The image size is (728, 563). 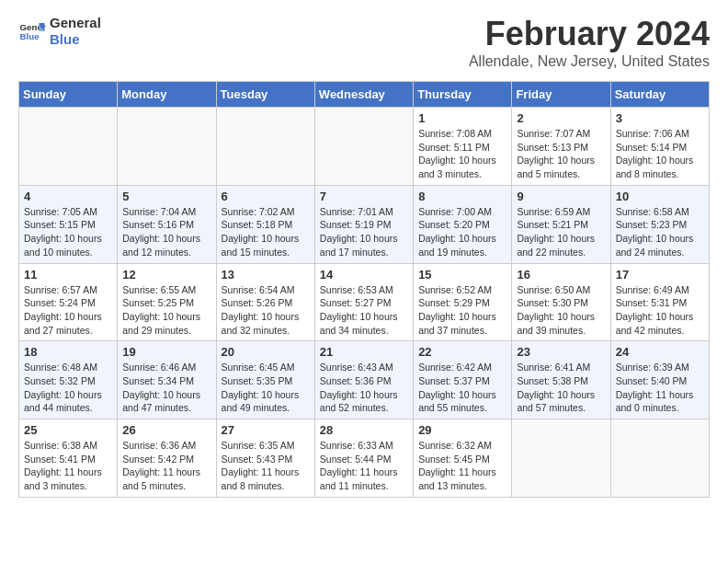 What do you see at coordinates (463, 302) in the screenshot?
I see `calendar-day: 15Sunrise: 6:52 AMSunset: 5:29 PMDayligh…` at bounding box center [463, 302].